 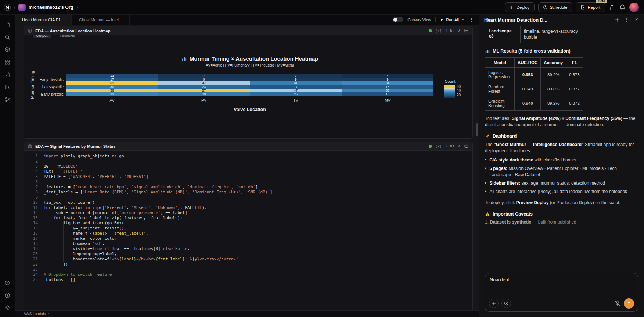 What do you see at coordinates (7, 295) in the screenshot?
I see `rail-bottom-icons` at bounding box center [7, 295].